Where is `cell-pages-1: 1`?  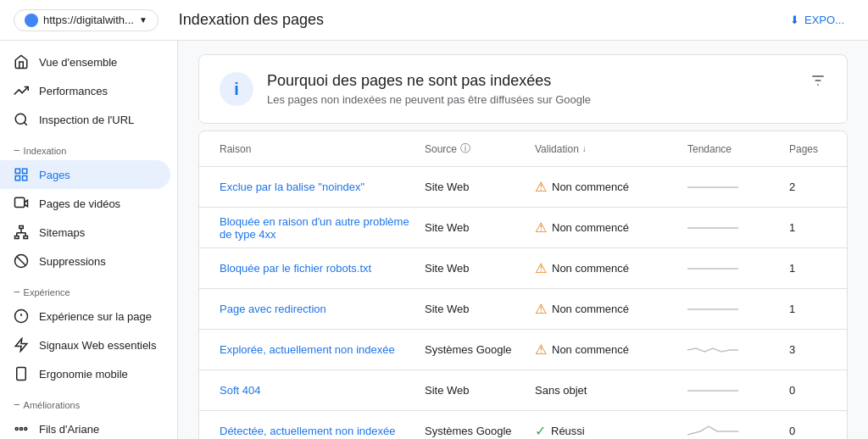
cell-pages-1: 1 is located at coordinates (808, 227).